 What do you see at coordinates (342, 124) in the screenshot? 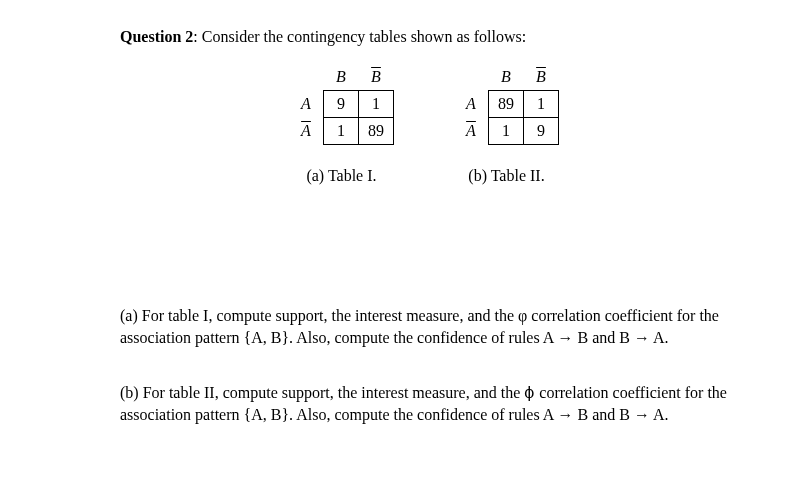
I see `table-1-block: B B A 9 1 A 1 89 (a) Table I.` at bounding box center [342, 124].